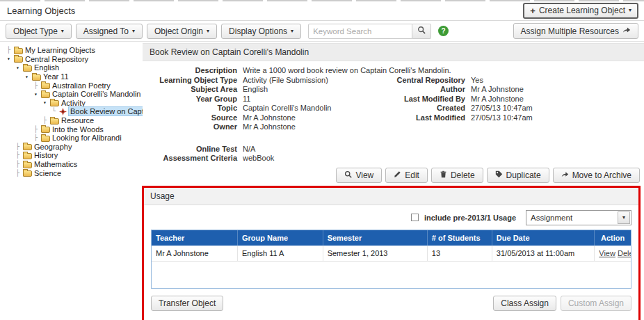  I want to click on detail-value-last-modified: 27/05/13 10:47am, so click(554, 118).